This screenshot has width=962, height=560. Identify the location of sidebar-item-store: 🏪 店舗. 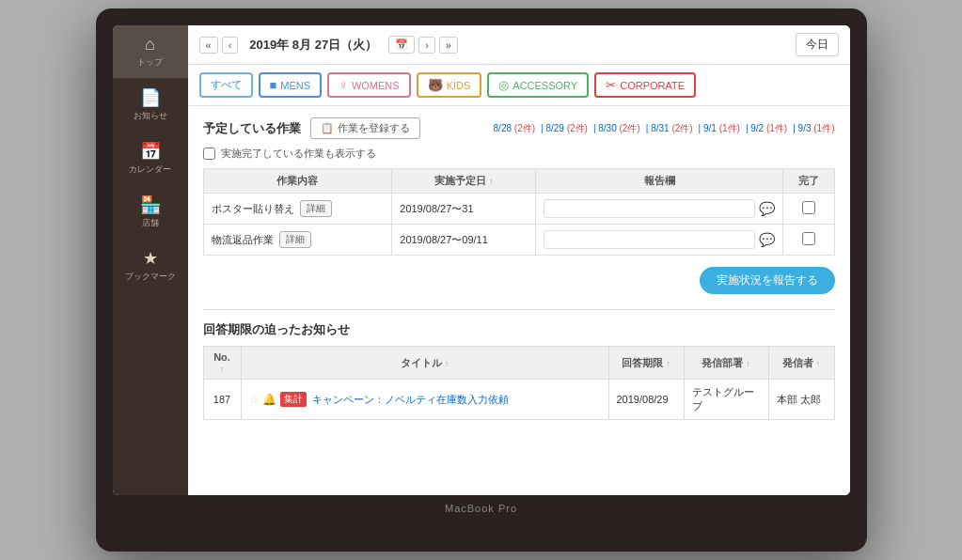
(150, 212).